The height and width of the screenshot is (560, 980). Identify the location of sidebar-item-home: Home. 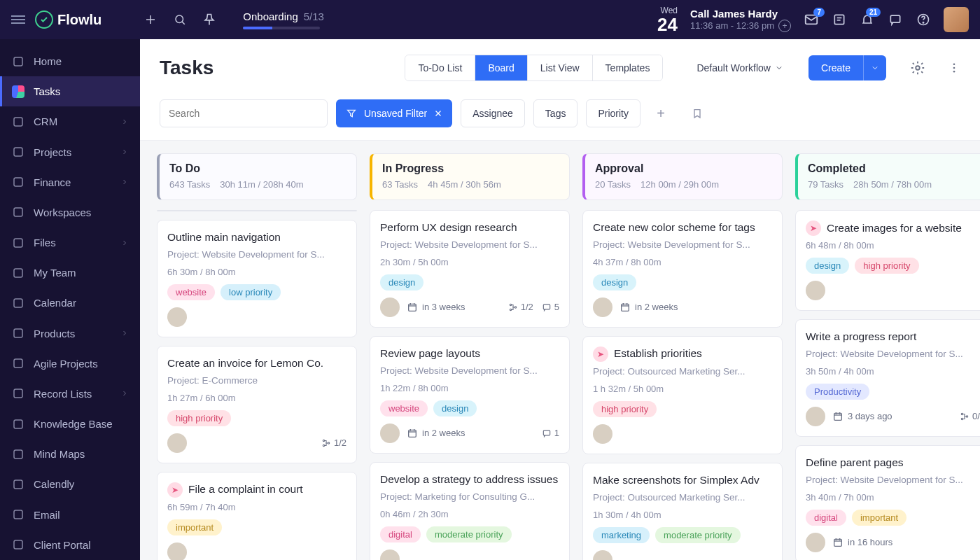
(70, 62).